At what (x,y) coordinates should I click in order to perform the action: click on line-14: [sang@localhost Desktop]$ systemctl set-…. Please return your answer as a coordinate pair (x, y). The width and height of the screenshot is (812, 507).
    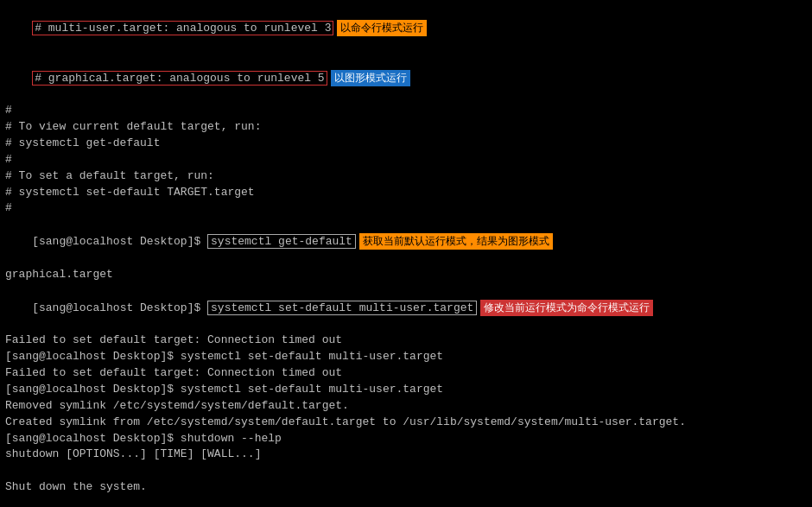
    Looking at the image, I should click on (406, 358).